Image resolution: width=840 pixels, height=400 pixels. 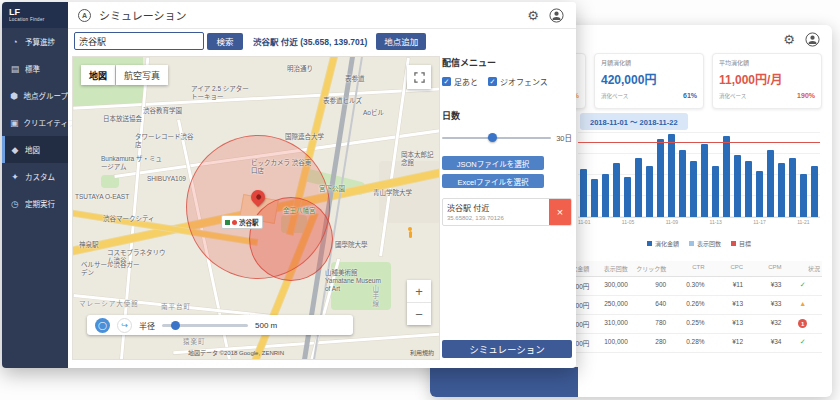 I want to click on selected-location-text: 渋谷駅 付近 (35.658, 139.701), so click(x=310, y=41).